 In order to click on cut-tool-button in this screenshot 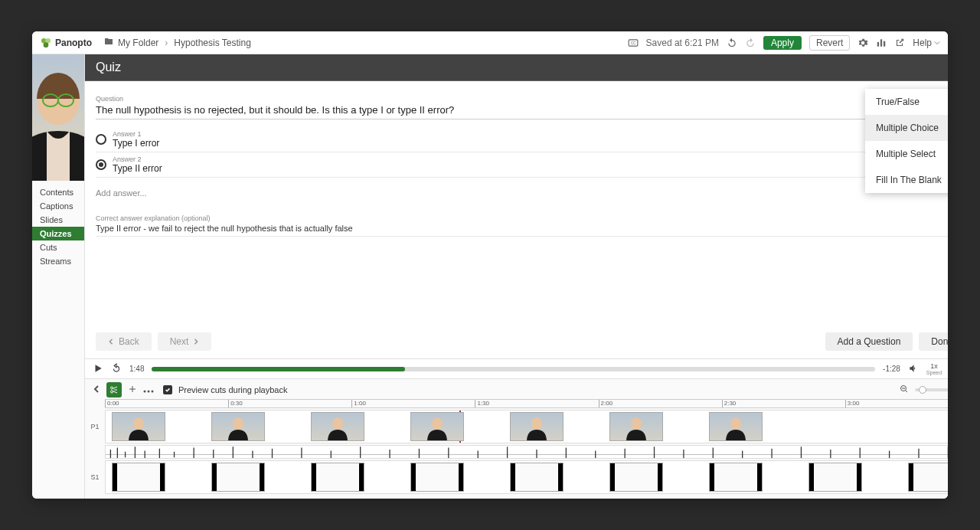, I will do `click(114, 390)`.